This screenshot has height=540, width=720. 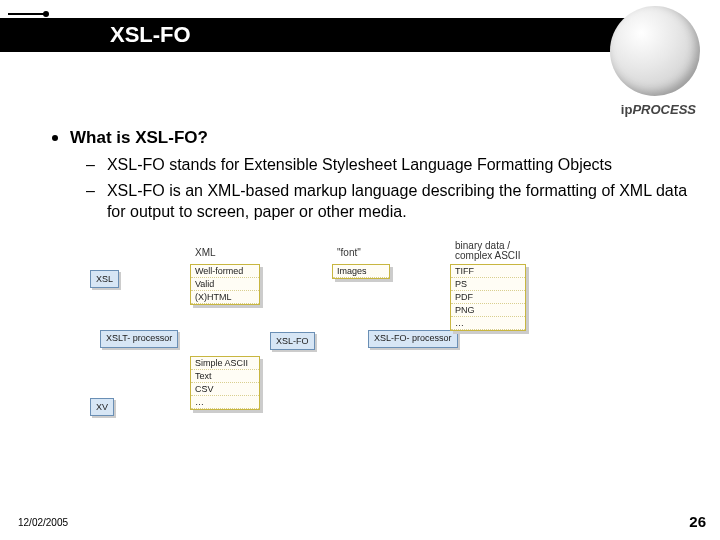 What do you see at coordinates (292, 341) in the screenshot?
I see `box-xslfo: XSL-FO` at bounding box center [292, 341].